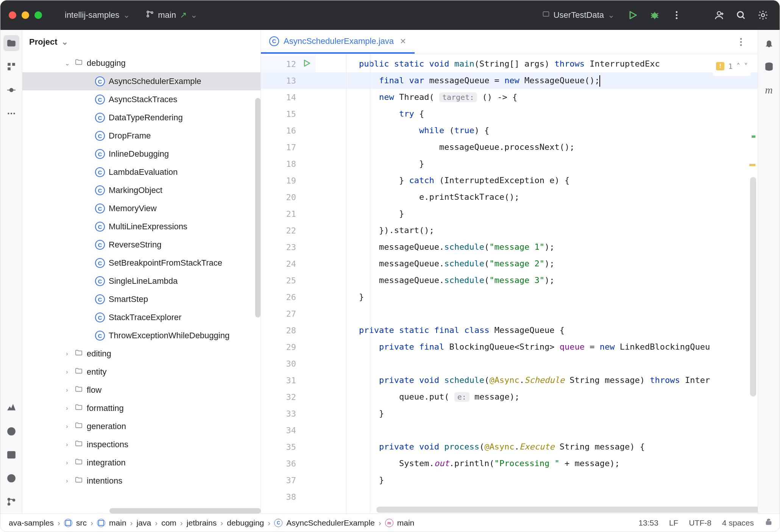 The height and width of the screenshot is (532, 780). I want to click on settings-button, so click(763, 15).